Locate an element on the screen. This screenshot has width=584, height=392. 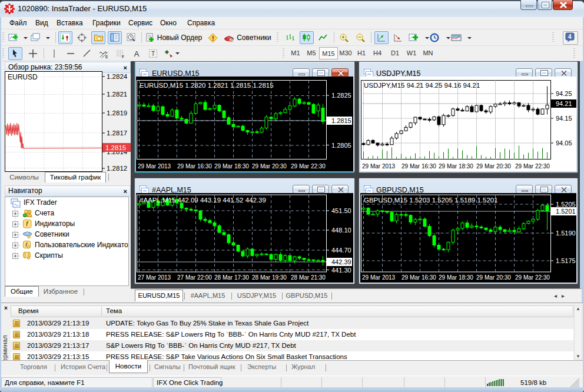
svg-text: 27 Mar 2013 is located at coordinates (154, 278).